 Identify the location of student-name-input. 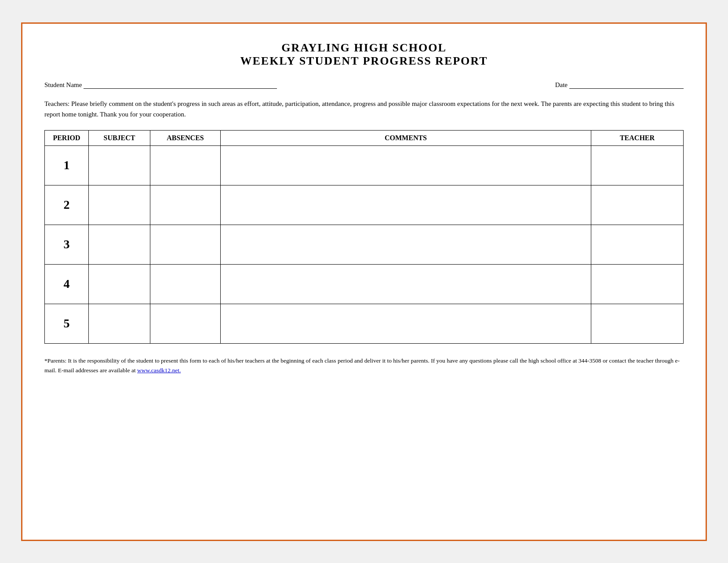
(180, 85).